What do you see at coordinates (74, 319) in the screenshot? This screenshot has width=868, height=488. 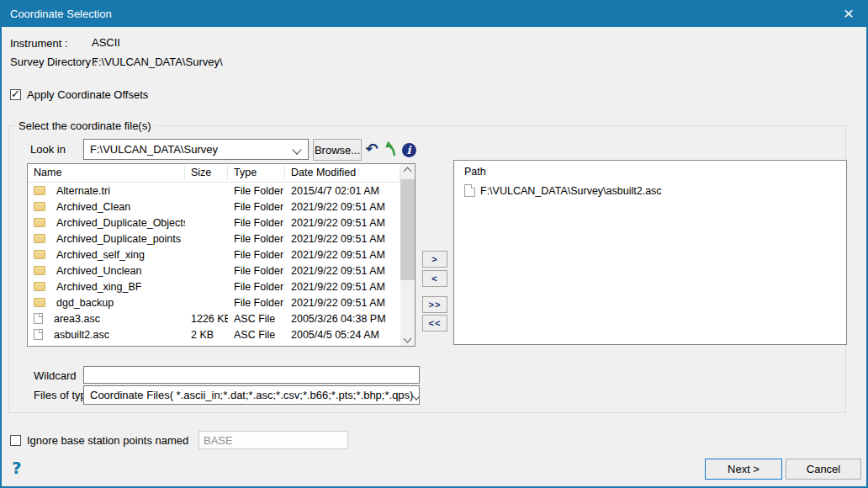 I see `file-name: area3.asc` at bounding box center [74, 319].